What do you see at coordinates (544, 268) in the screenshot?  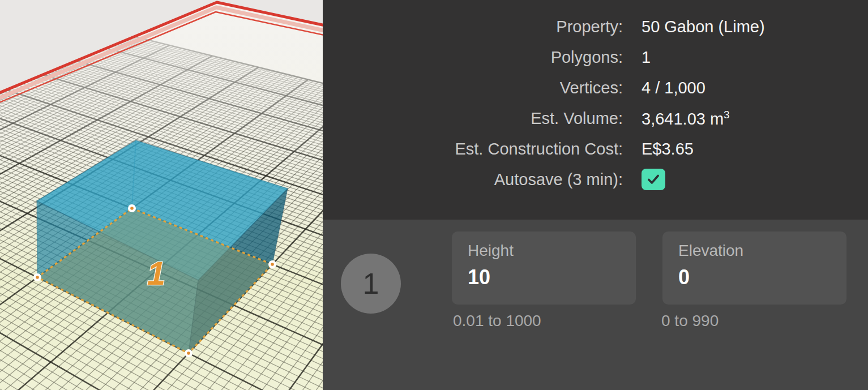 I see `height-field: Height 10` at bounding box center [544, 268].